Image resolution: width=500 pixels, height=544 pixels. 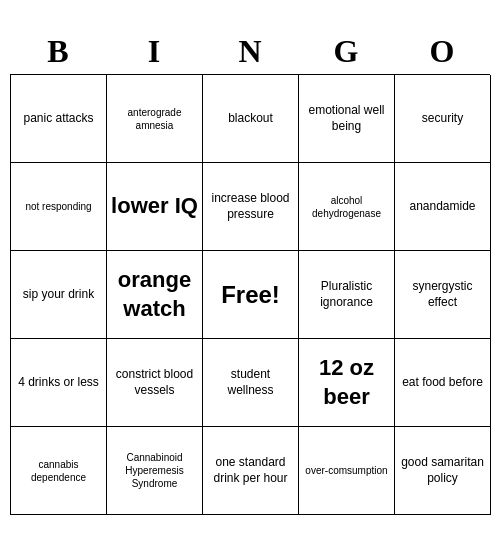 I want to click on bingo-cell: blackout, so click(x=251, y=119).